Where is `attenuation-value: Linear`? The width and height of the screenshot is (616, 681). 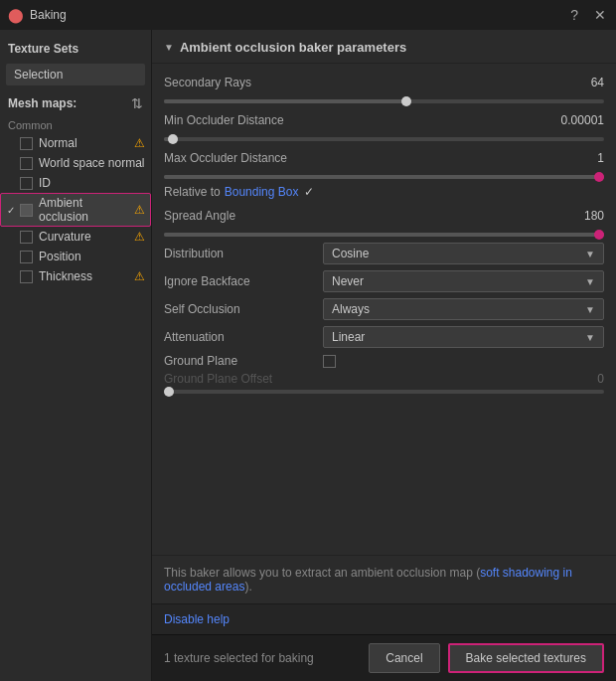
attenuation-value: Linear is located at coordinates (348, 337).